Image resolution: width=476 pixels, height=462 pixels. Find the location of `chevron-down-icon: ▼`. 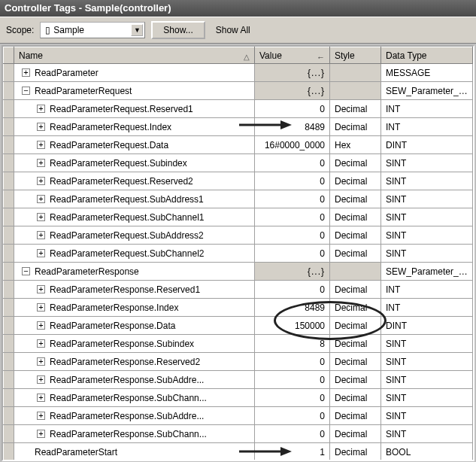

chevron-down-icon: ▼ is located at coordinates (137, 30).